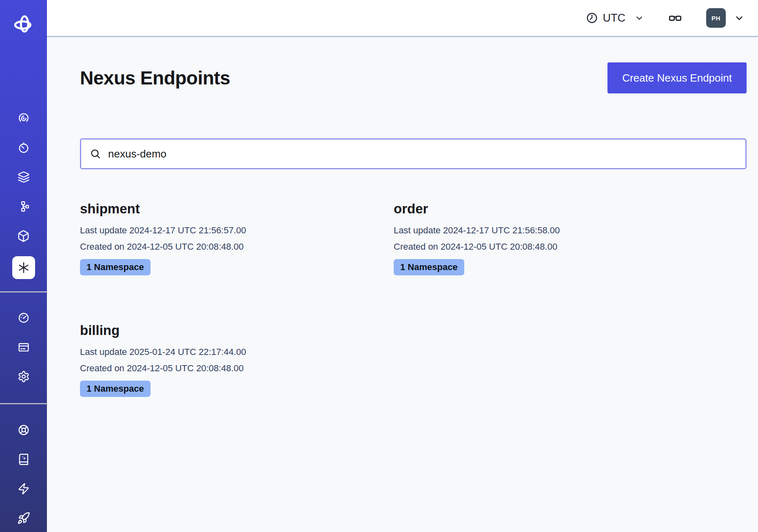  I want to click on sidebar-item-deployments, so click(24, 206).